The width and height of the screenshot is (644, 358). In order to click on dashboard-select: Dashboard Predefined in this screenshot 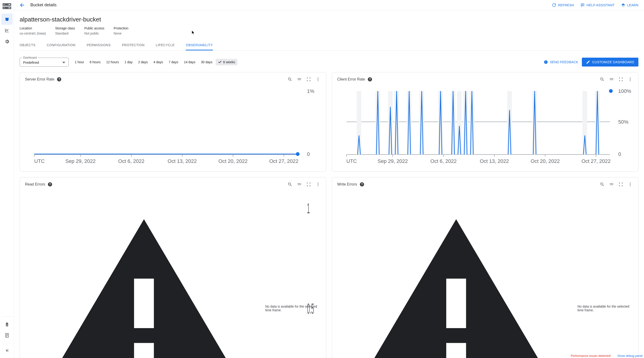, I will do `click(44, 62)`.